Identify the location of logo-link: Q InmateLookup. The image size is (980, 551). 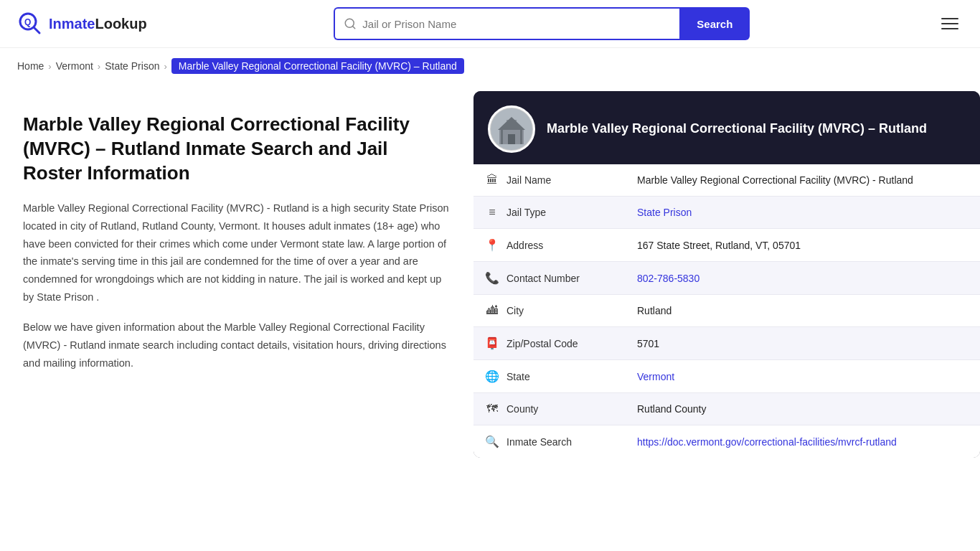
(82, 24).